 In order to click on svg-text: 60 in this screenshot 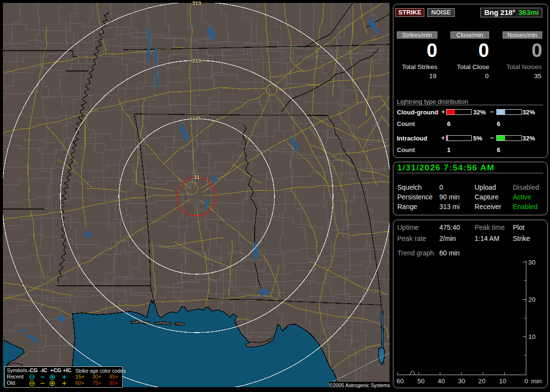, I will do `click(400, 381)`.